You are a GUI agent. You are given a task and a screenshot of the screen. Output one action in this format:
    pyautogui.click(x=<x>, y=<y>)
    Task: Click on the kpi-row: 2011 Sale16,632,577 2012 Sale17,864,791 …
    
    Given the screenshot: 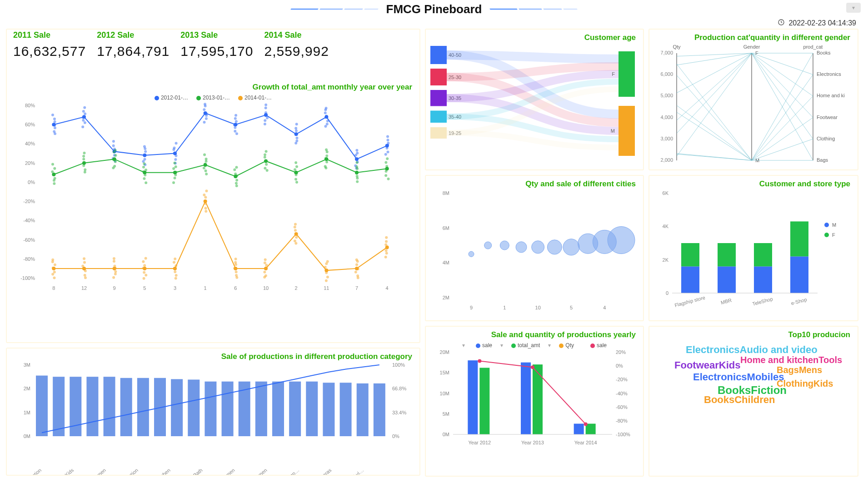 What is the action you would take?
    pyautogui.click(x=213, y=47)
    